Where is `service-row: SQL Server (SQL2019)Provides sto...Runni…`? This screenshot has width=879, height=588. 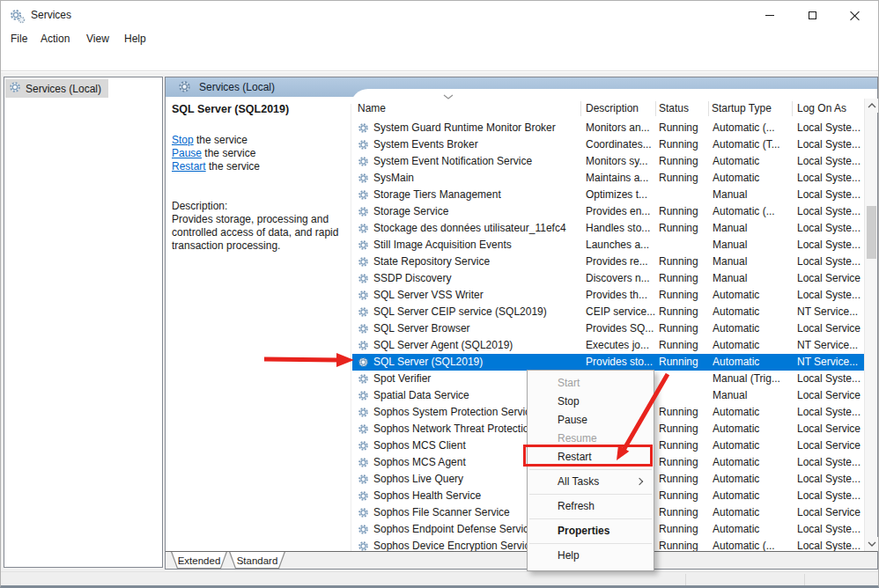 service-row: SQL Server (SQL2019)Provides sto...Runni… is located at coordinates (609, 363).